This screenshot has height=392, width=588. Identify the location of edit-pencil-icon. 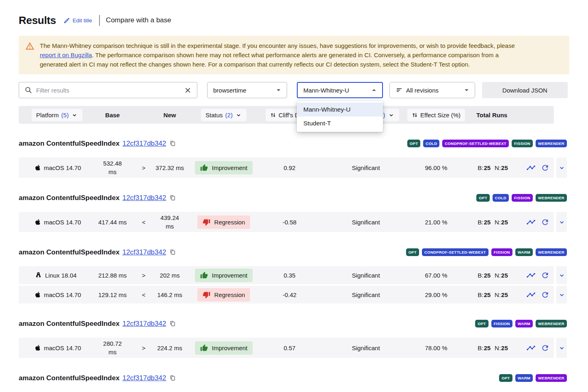
(67, 20).